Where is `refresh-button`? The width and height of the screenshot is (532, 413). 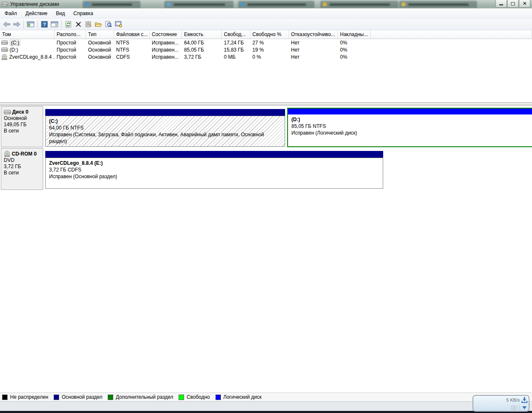
refresh-button is located at coordinates (68, 24).